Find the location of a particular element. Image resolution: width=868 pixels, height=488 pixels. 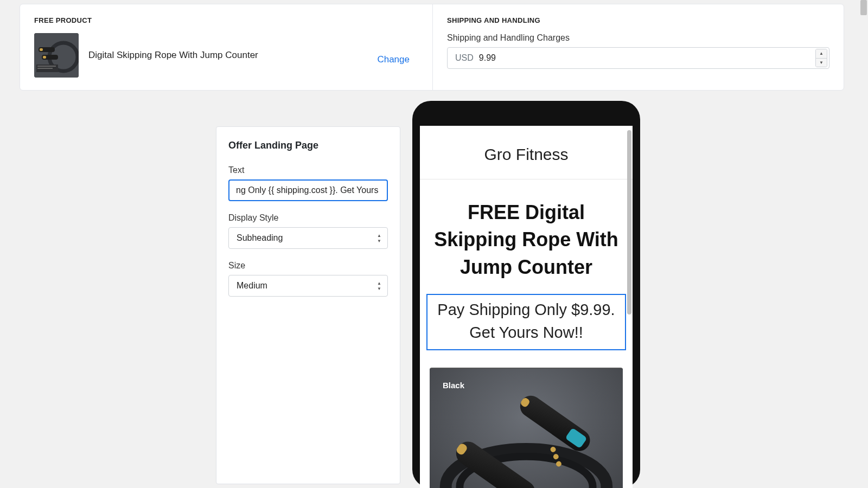

shipping-field-label: Shipping and Handling Charges is located at coordinates (638, 38).